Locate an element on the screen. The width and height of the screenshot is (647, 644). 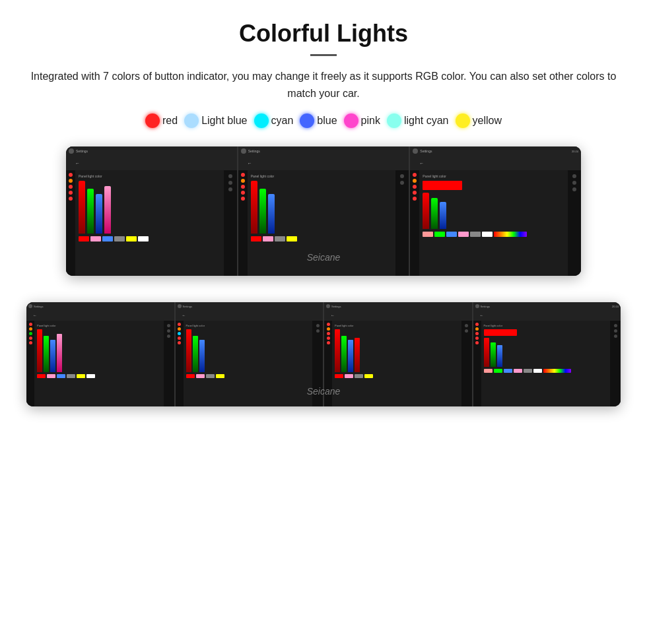
btm-bar1-pink is located at coordinates (59, 354).